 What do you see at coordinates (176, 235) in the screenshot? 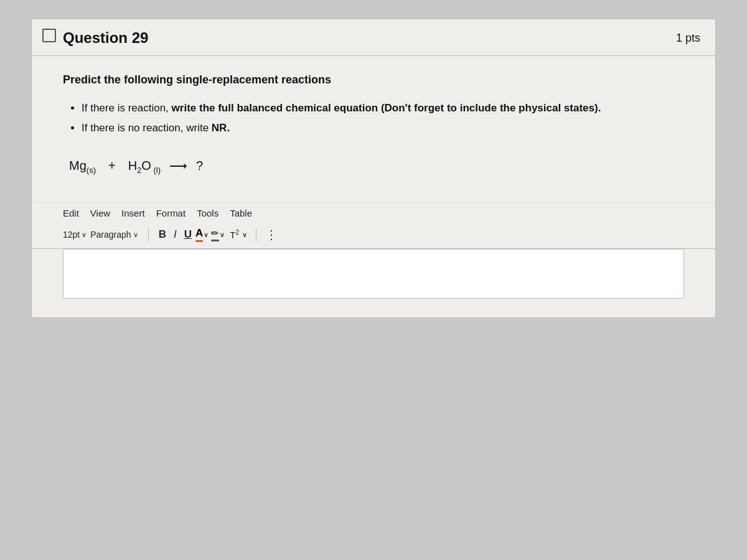
I see `italic-button: I` at bounding box center [176, 235].